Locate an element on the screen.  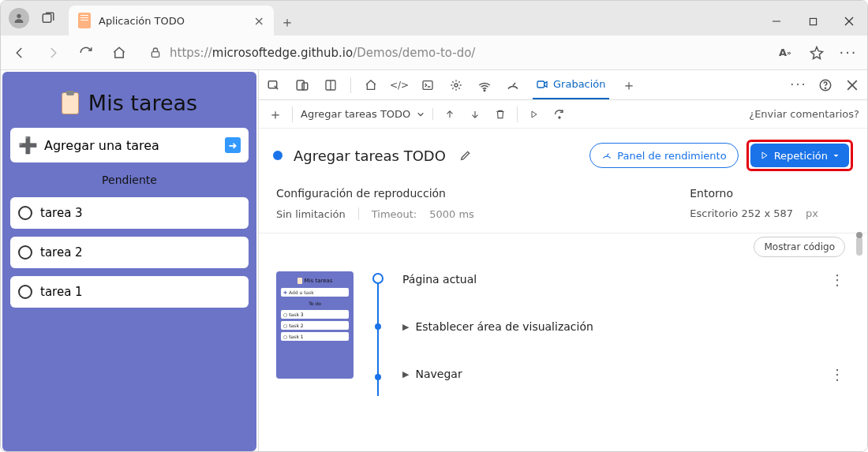
new-recording-icon: ＋ is located at coordinates (275, 114).